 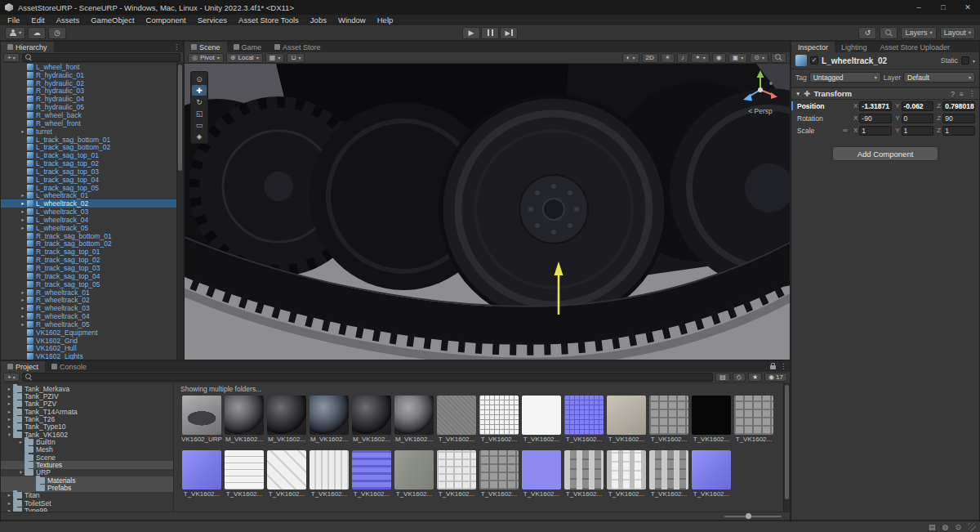 What do you see at coordinates (21, 472) in the screenshot?
I see `expand-arrow-icon: ▾` at bounding box center [21, 472].